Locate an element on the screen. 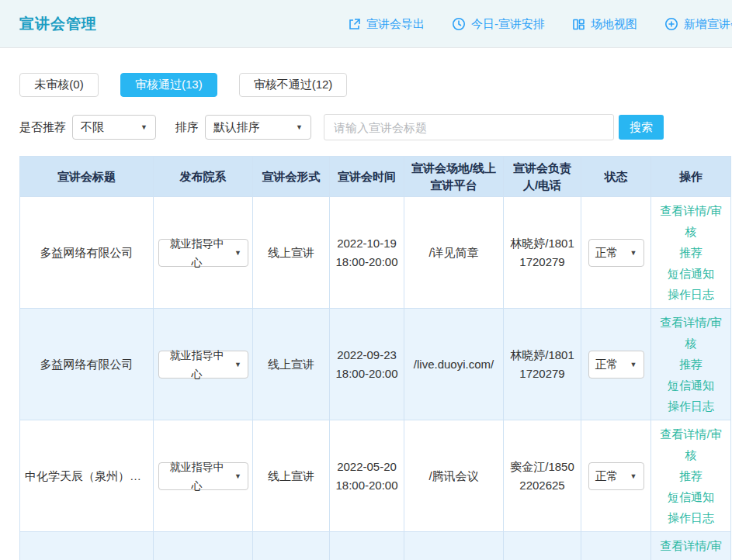  cell-contact: 施纯林/13405910926 is located at coordinates (543, 546).